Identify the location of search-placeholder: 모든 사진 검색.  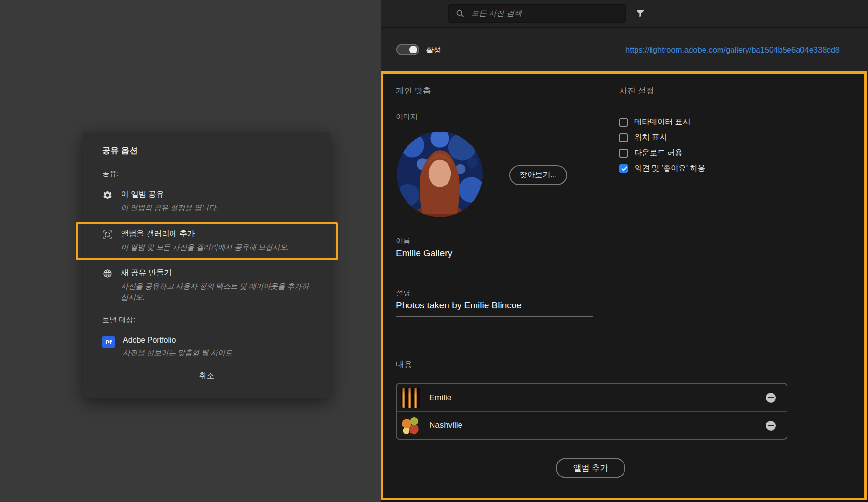
(497, 13).